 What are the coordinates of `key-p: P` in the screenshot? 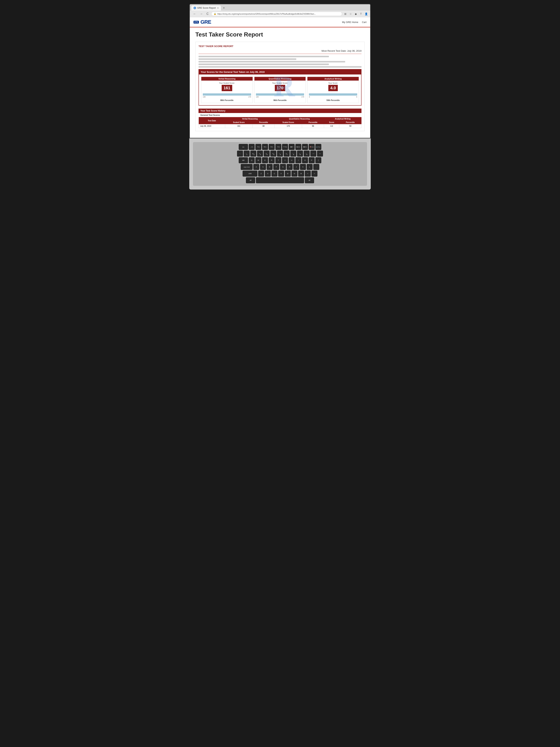 It's located at (312, 160).